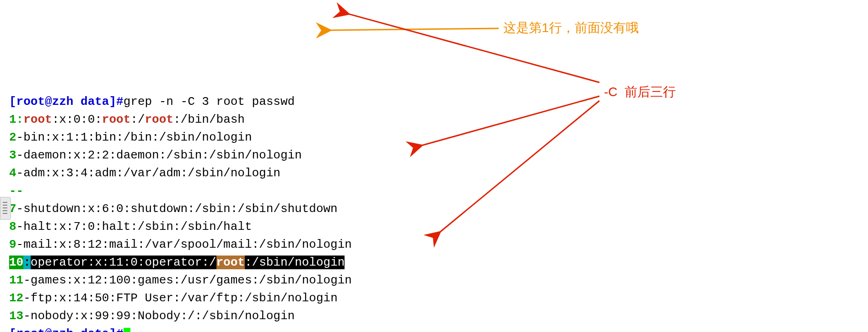 The height and width of the screenshot is (332, 868). What do you see at coordinates (13, 137) in the screenshot?
I see `line-number: 2` at bounding box center [13, 137].